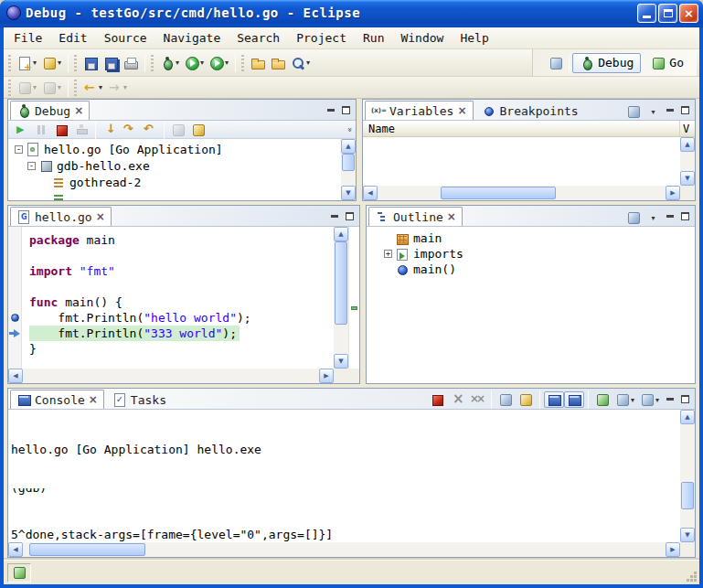 The height and width of the screenshot is (588, 703). What do you see at coordinates (134, 333) in the screenshot?
I see `code-line: fmt.Println("333 world");` at bounding box center [134, 333].